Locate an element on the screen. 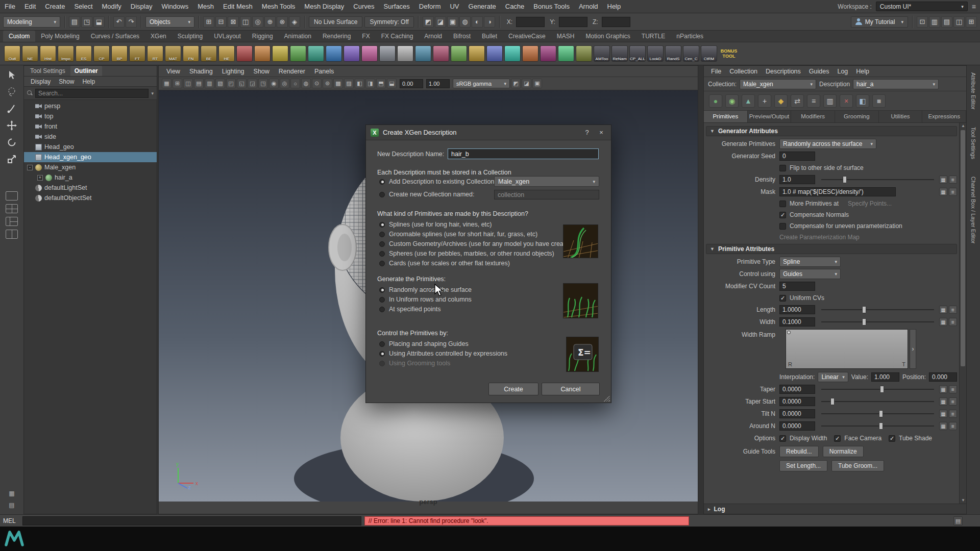 The height and width of the screenshot is (551, 980). shelf-tab: MASH is located at coordinates (566, 36).